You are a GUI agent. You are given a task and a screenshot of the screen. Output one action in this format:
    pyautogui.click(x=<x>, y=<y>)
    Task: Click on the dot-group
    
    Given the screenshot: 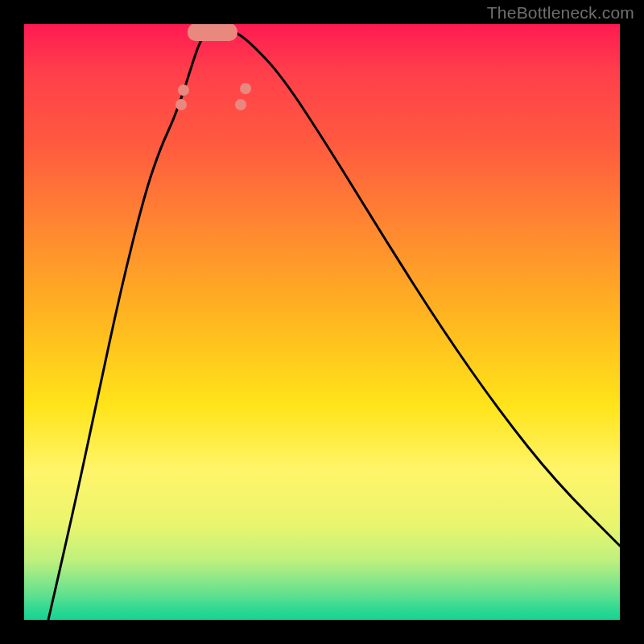 What is the action you would take?
    pyautogui.click(x=213, y=97)
    